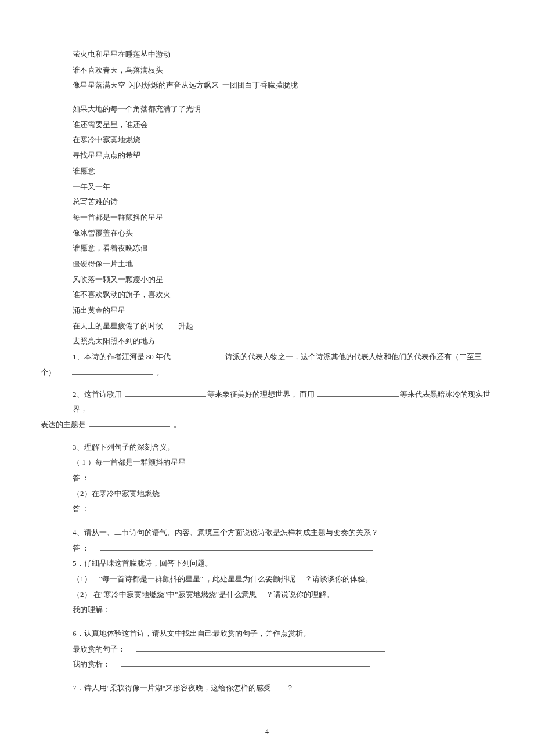 The height and width of the screenshot is (756, 534). Describe the element at coordinates (353, 356) in the screenshot. I see `q1-mid: 诗派的代表人物之一，这个诗派其他的代表人物和他们的代表作还有（二至三` at that location.